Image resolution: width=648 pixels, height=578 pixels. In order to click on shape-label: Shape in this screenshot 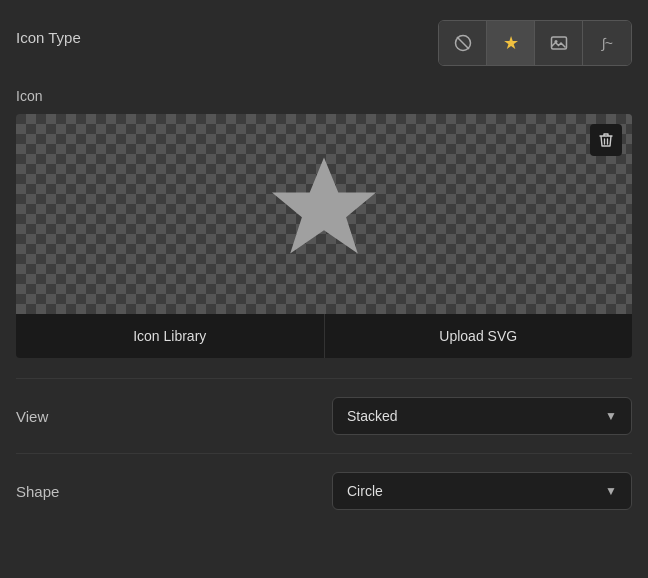, I will do `click(38, 492)`.